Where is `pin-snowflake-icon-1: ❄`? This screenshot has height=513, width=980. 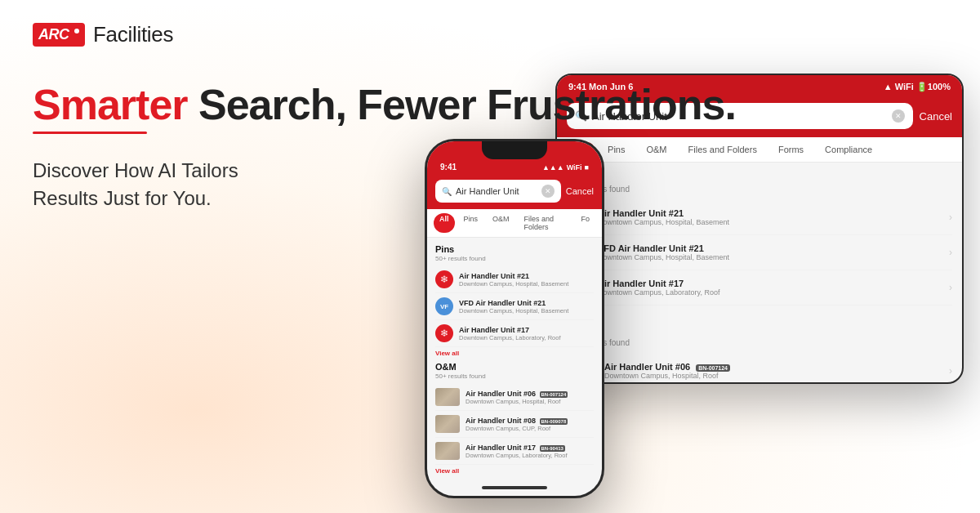 pin-snowflake-icon-1: ❄ is located at coordinates (444, 279).